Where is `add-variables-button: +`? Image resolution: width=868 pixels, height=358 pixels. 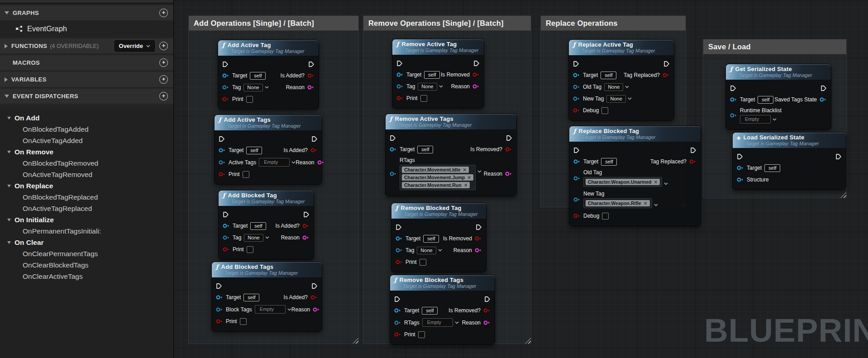
add-variables-button: + is located at coordinates (164, 80).